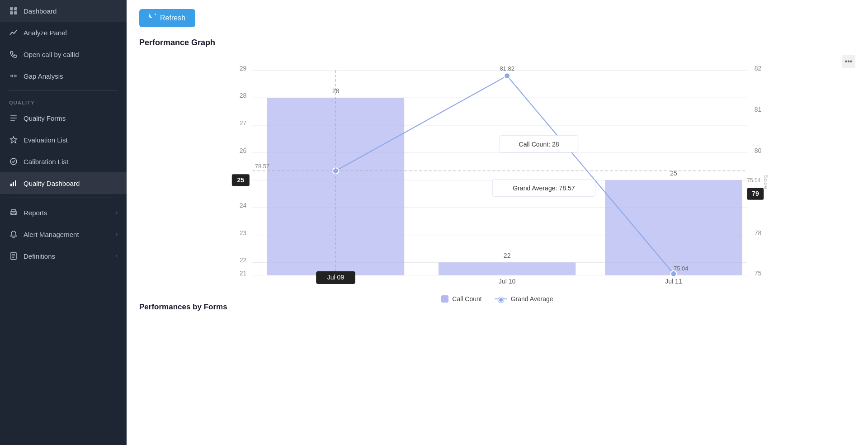  Describe the element at coordinates (539, 144) in the screenshot. I see `svg-text: Call Count: 28` at that location.